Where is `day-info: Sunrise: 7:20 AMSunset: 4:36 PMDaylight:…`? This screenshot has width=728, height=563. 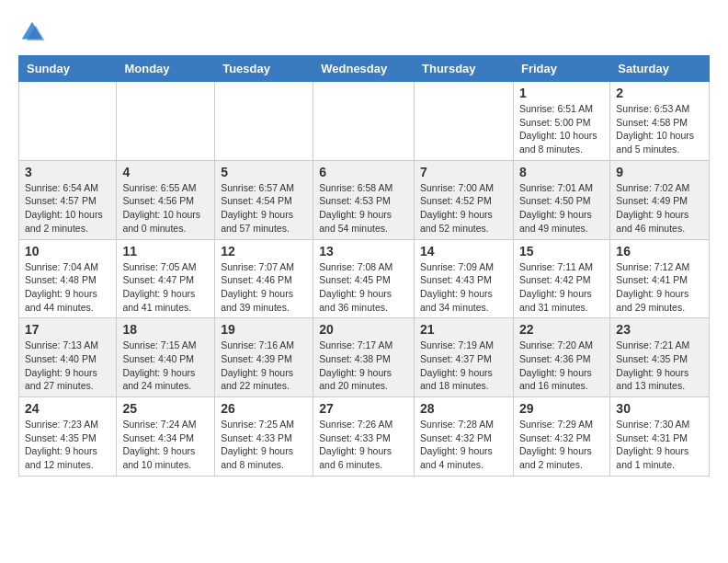 day-info: Sunrise: 7:20 AMSunset: 4:36 PMDaylight:… is located at coordinates (562, 366).